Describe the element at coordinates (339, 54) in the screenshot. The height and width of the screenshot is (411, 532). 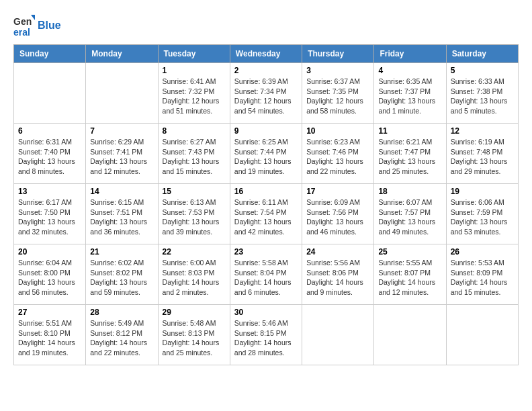
I see `weekday-header-thursday: Thursday` at that location.